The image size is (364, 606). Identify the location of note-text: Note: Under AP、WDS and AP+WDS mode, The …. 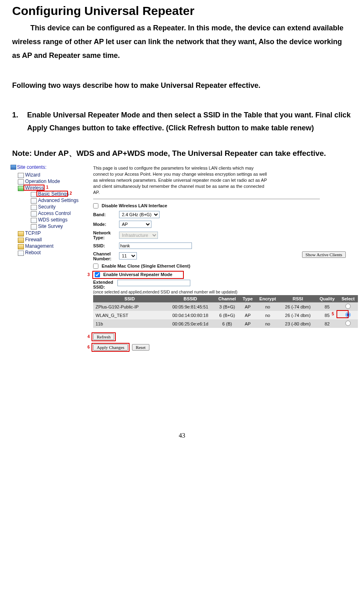
(182, 153).